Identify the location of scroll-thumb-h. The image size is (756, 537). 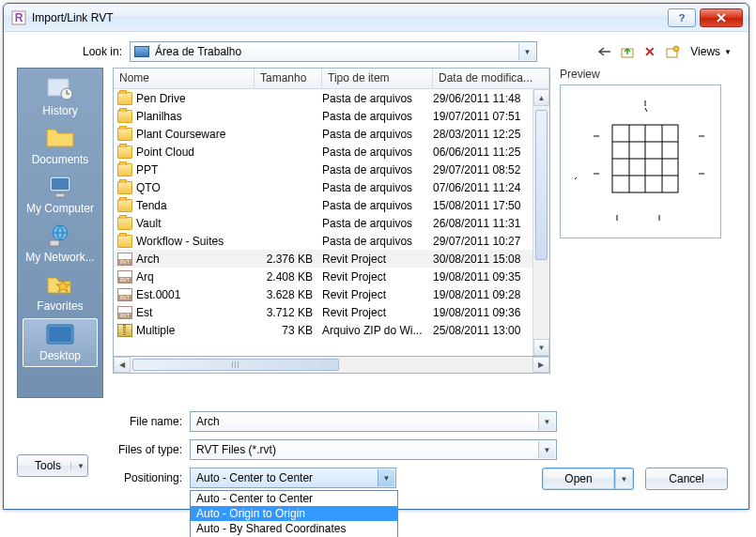
(236, 364).